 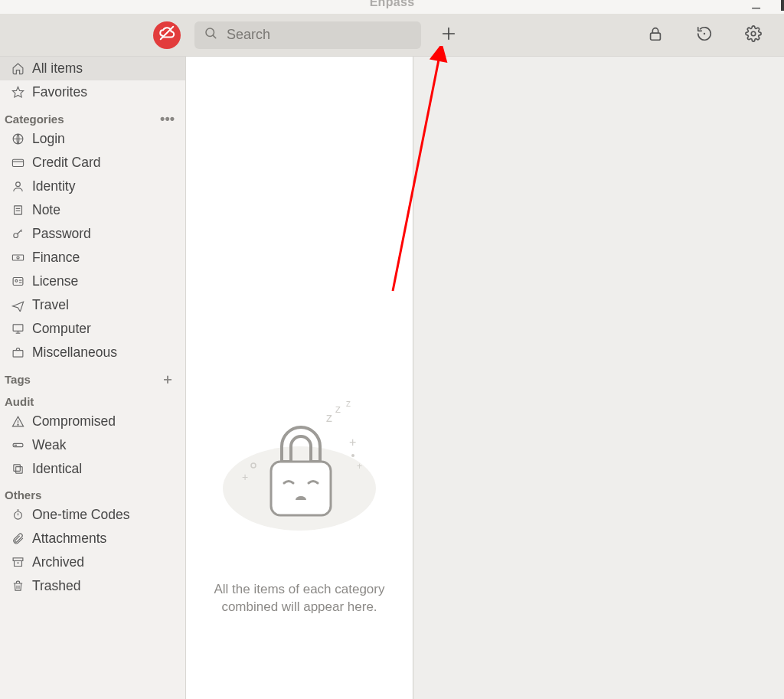 I want to click on sidebar-item-label: Compromised, so click(x=74, y=421).